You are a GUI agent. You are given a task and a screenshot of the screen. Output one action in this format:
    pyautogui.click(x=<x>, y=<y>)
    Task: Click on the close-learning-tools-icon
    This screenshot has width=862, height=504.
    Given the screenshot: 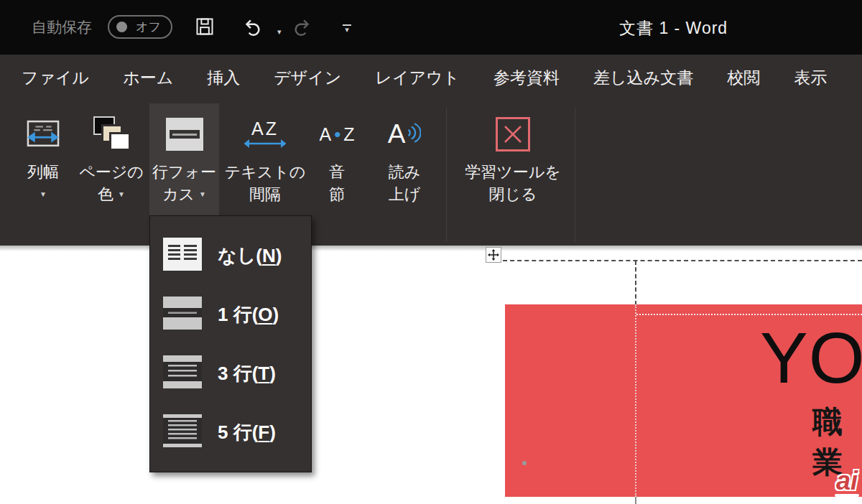 What is the action you would take?
    pyautogui.click(x=513, y=134)
    